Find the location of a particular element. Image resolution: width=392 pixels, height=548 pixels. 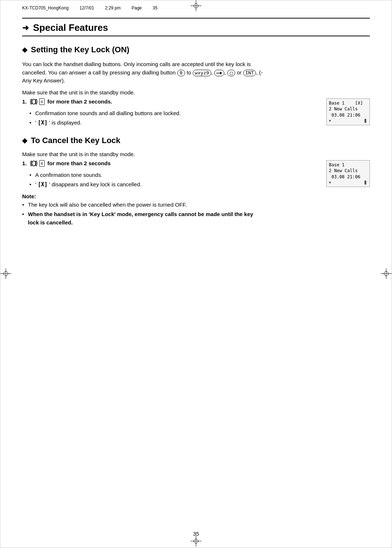

step-1: 1. ≡ for more than 2 seconds. is located at coordinates (146, 102).